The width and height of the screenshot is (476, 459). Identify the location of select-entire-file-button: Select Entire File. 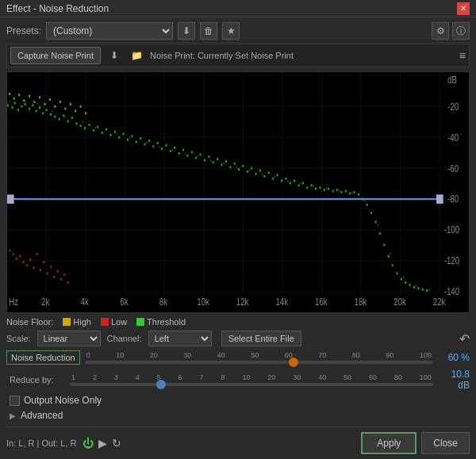
(262, 339).